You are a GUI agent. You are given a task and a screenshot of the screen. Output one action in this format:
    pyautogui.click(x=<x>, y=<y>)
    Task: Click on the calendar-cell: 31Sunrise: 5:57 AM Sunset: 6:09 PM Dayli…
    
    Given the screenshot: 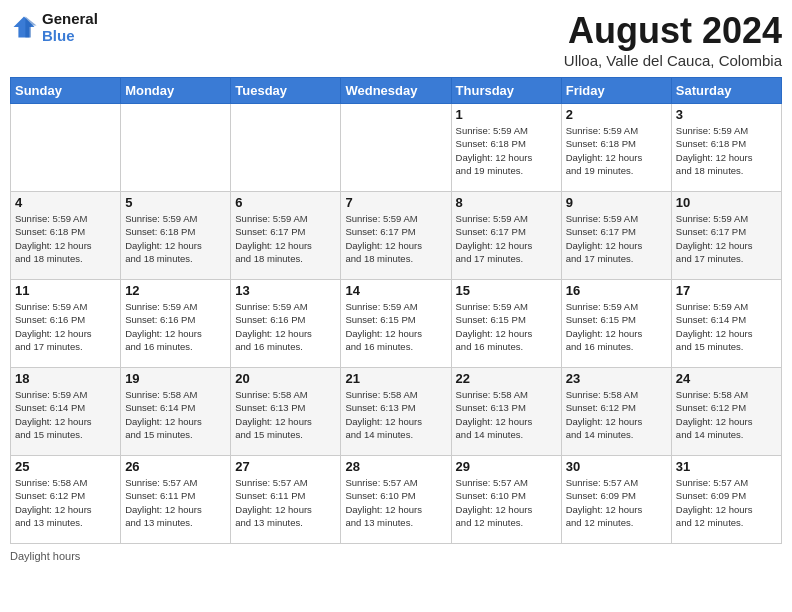 What is the action you would take?
    pyautogui.click(x=726, y=500)
    